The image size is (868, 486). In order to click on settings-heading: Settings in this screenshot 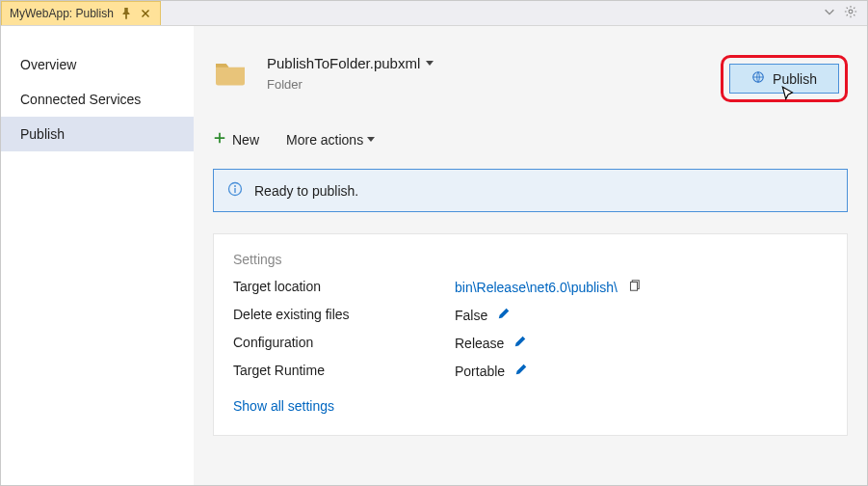, I will do `click(530, 259)`.